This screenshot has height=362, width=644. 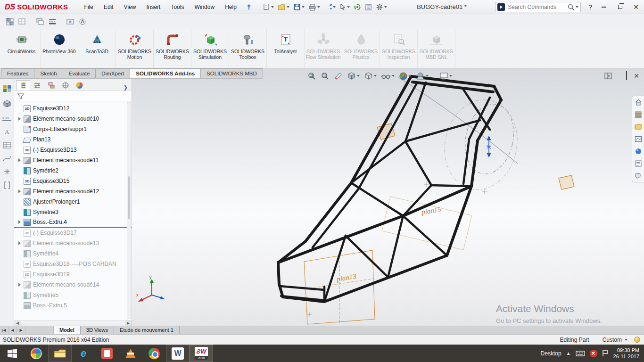 What do you see at coordinates (147, 330) in the screenshot?
I see `tab-motion-study: Etude de mouvement 1` at bounding box center [147, 330].